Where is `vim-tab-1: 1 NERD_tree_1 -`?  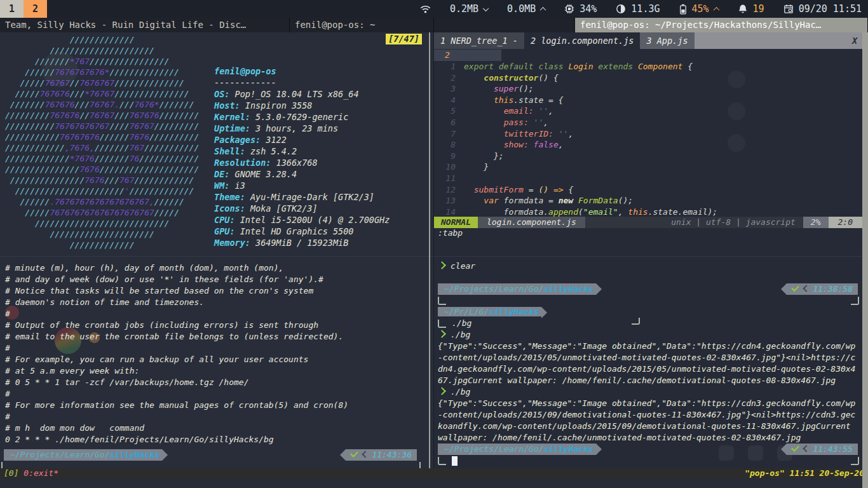
vim-tab-1: 1 NERD_tree_1 - is located at coordinates (479, 41).